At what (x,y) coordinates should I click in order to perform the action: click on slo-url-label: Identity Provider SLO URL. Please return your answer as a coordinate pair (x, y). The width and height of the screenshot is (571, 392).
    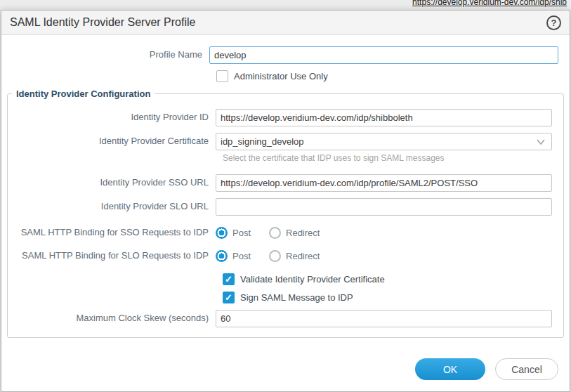
    Looking at the image, I should click on (112, 207).